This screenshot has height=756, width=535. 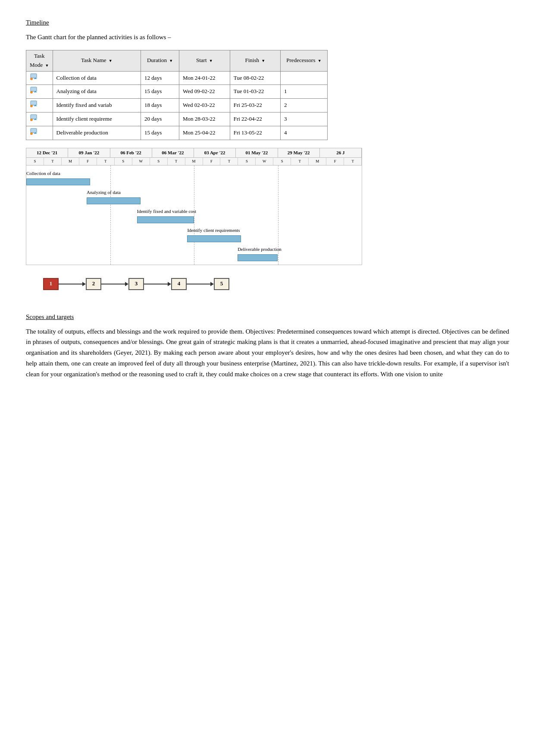 I want to click on table-row: Deliverable production15 daysMon 25-04-2…, so click(x=177, y=133).